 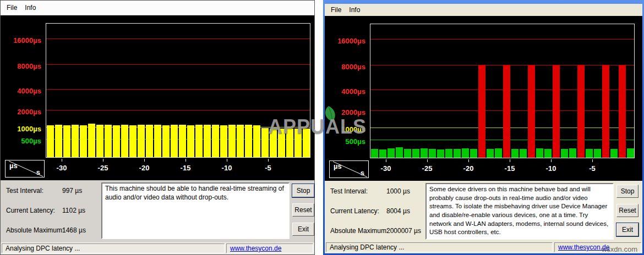 What do you see at coordinates (386, 168) in the screenshot?
I see `x-axis-tick-label: -30` at bounding box center [386, 168].